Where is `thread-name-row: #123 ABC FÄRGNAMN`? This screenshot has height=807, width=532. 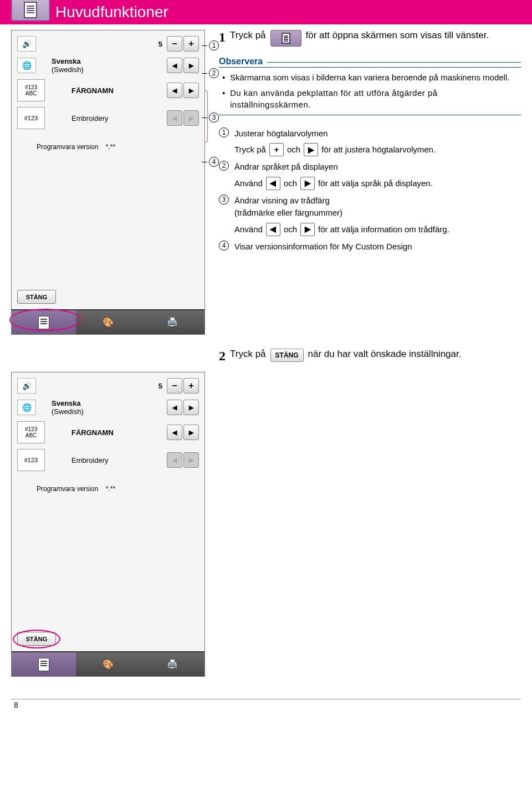
thread-name-row: #123 ABC FÄRGNAMN is located at coordinates (108, 90).